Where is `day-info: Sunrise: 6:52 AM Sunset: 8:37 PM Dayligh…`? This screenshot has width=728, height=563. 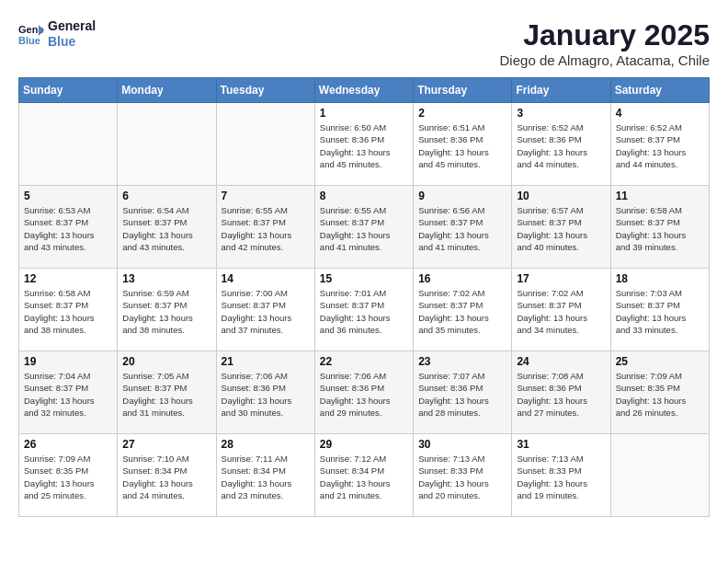
day-info: Sunrise: 6:52 AM Sunset: 8:37 PM Dayligh… is located at coordinates (660, 145).